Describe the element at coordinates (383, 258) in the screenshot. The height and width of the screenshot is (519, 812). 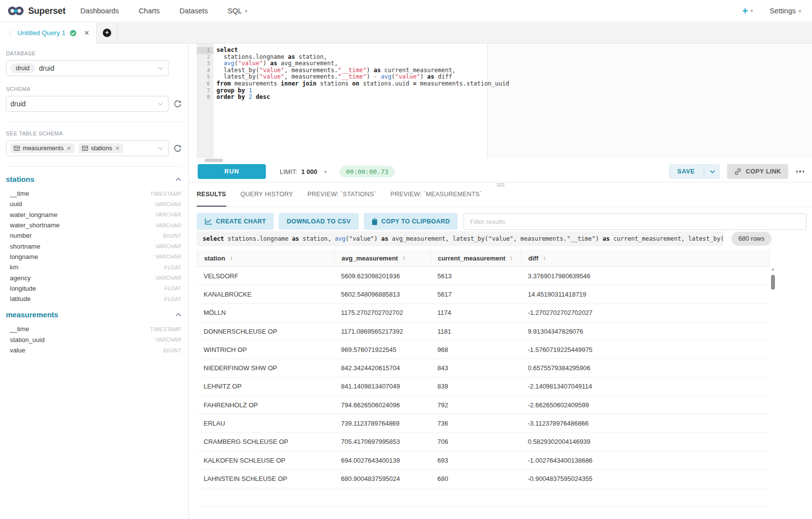
I see `column-header-avg-measurement: avg_measurement ▲▼` at that location.